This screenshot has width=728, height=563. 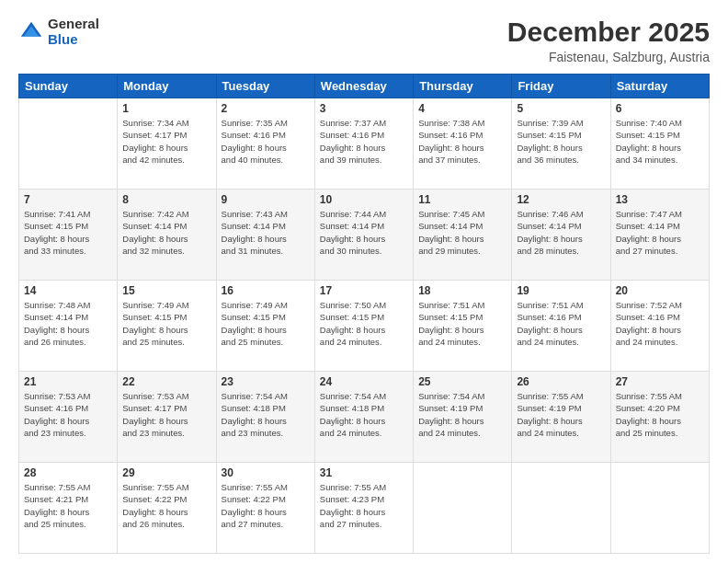 What do you see at coordinates (68, 418) in the screenshot?
I see `calendar-cell: 21Sunrise: 7:53 AMSunset: 4:16 PMDayligh…` at bounding box center [68, 418].